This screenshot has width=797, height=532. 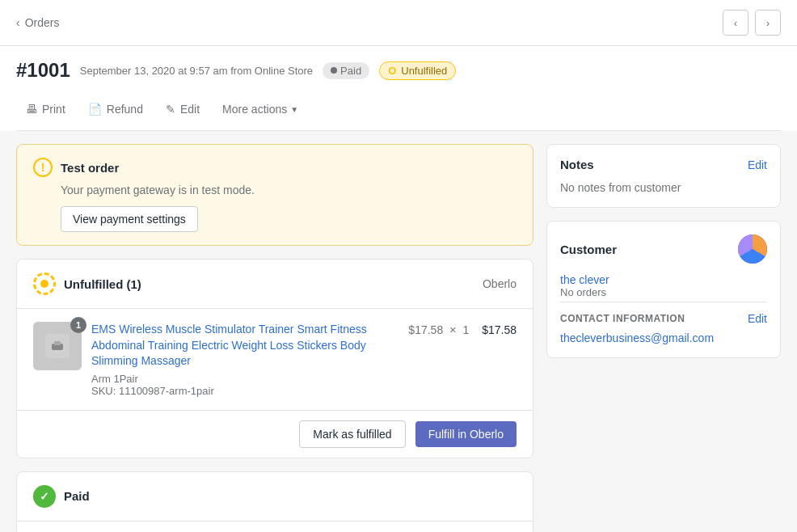 I want to click on item-quantity-badge: 1, so click(x=78, y=325).